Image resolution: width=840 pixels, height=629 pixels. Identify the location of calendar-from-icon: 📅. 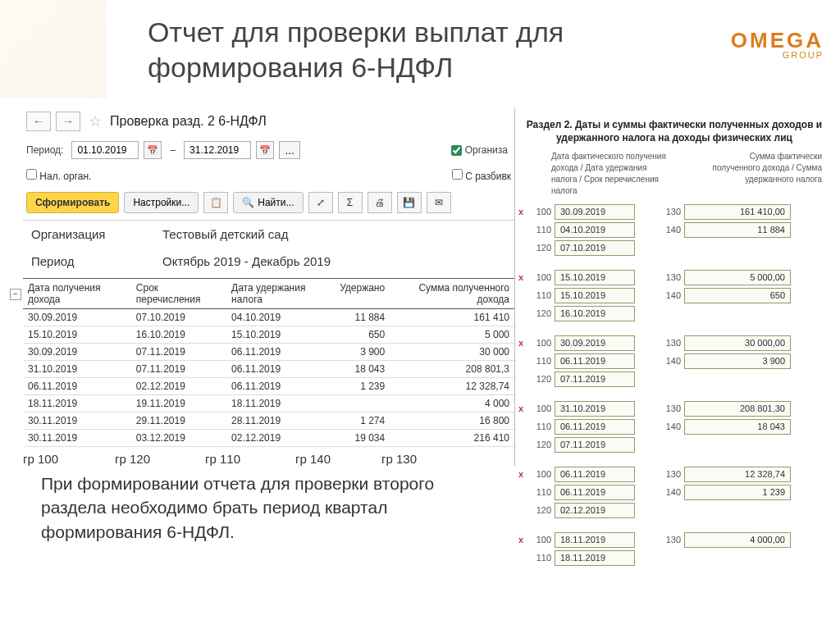
(153, 150).